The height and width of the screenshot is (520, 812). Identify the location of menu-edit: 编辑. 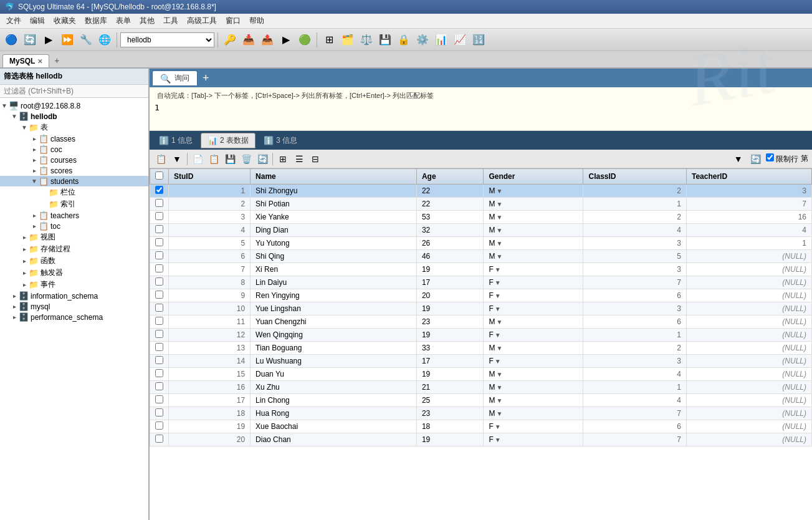
(37, 21).